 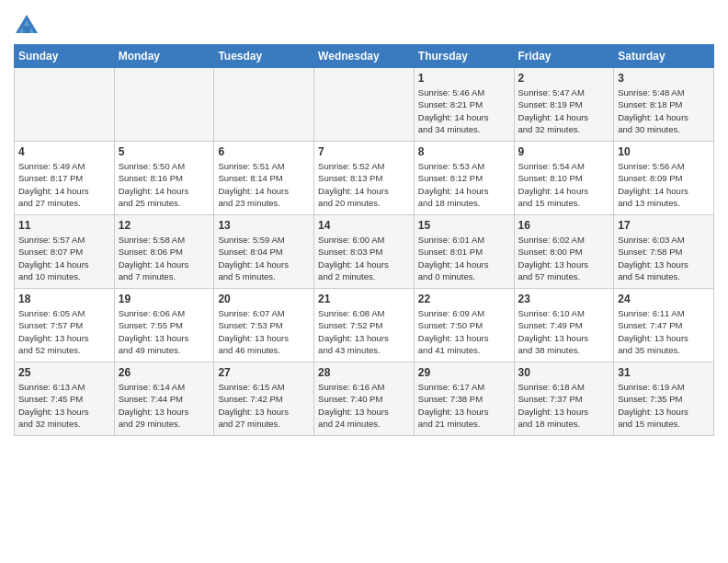 What do you see at coordinates (165, 152) in the screenshot?
I see `day-number: 5` at bounding box center [165, 152].